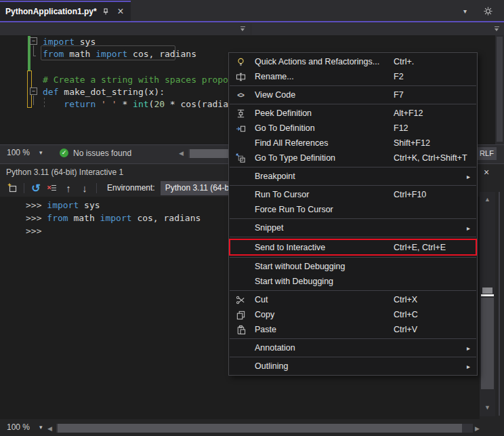 This screenshot has width=504, height=436. Describe the element at coordinates (252, 22) in the screenshot. I see `accent-divider` at that location.